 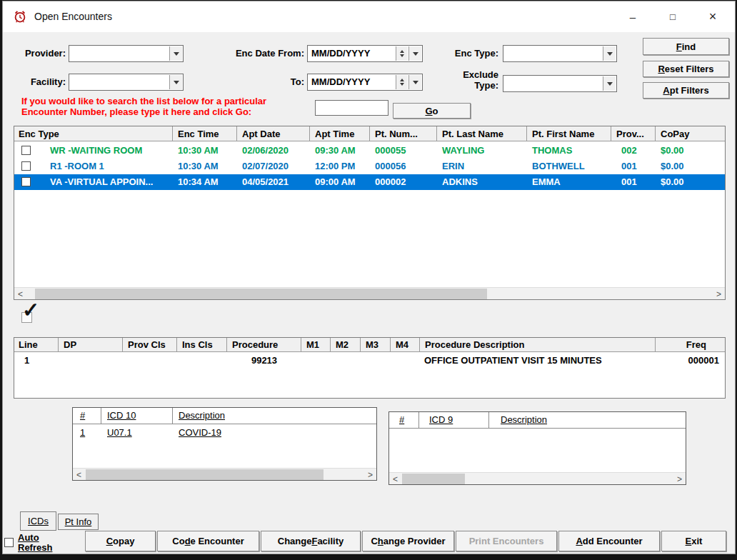 What do you see at coordinates (370, 361) in the screenshot?
I see `procedure-row: 1 99213 OFFICE OUTPATIENT VISIT 15 MINUT…` at bounding box center [370, 361].